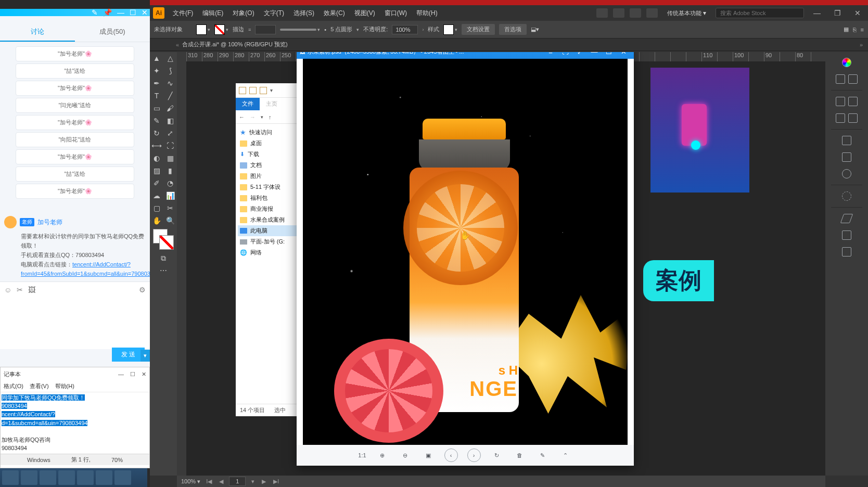 This screenshot has height=487, width=868. What do you see at coordinates (183, 14) in the screenshot?
I see `menu-file: 文件(F)` at bounding box center [183, 14].